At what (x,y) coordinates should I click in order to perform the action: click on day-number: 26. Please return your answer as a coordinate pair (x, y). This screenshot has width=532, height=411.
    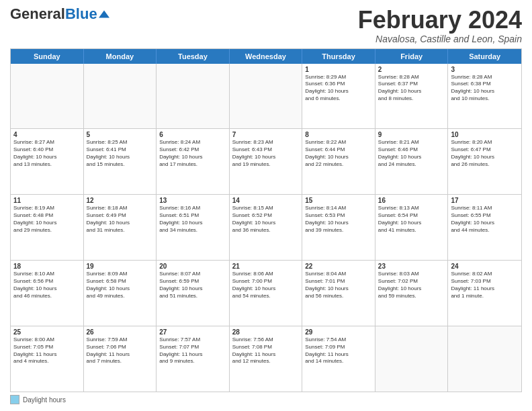
    Looking at the image, I should click on (120, 332).